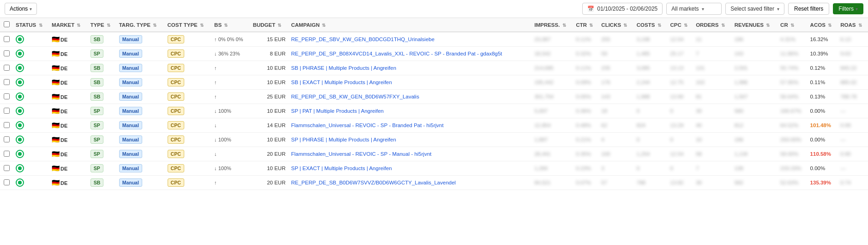 Image resolution: width=868 pixels, height=245 pixels. I want to click on header-orders: ORDERS ⇅, so click(712, 25).